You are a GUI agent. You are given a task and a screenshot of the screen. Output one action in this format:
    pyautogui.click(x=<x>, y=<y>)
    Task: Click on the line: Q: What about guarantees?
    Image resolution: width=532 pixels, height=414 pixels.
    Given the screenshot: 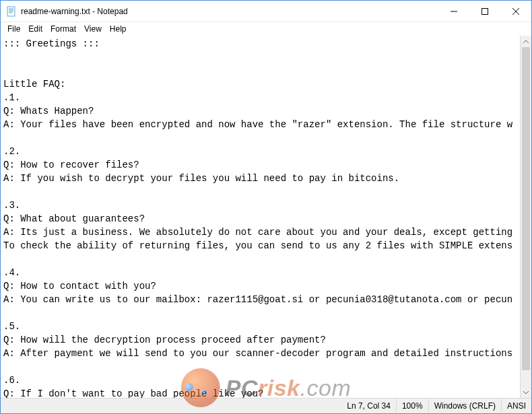 What is the action you would take?
    pyautogui.click(x=74, y=219)
    